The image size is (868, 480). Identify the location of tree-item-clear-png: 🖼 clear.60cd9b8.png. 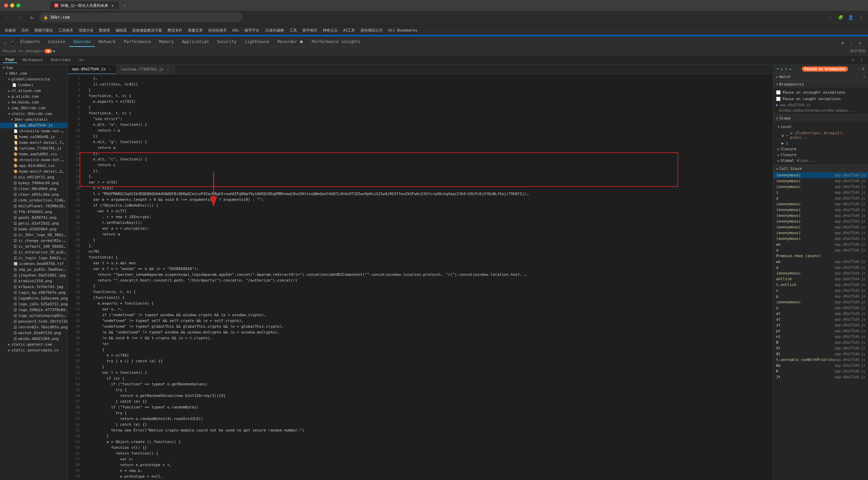
(34, 189).